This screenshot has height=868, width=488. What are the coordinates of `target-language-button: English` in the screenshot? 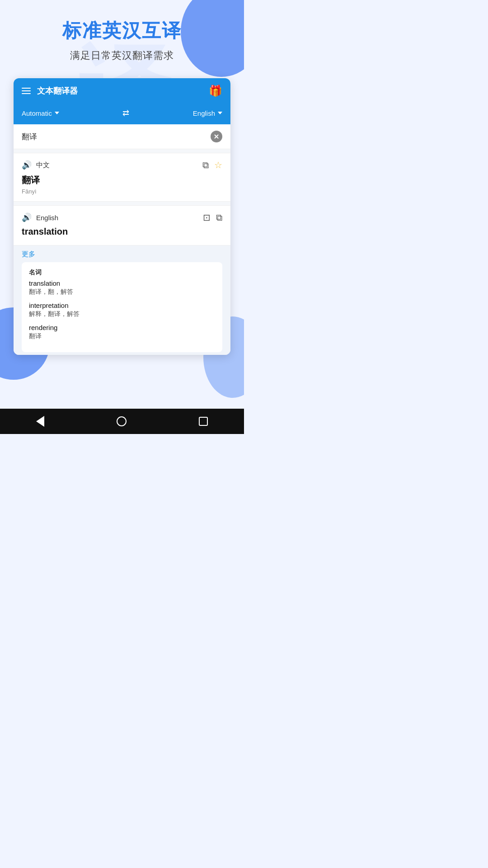 It's located at (208, 113).